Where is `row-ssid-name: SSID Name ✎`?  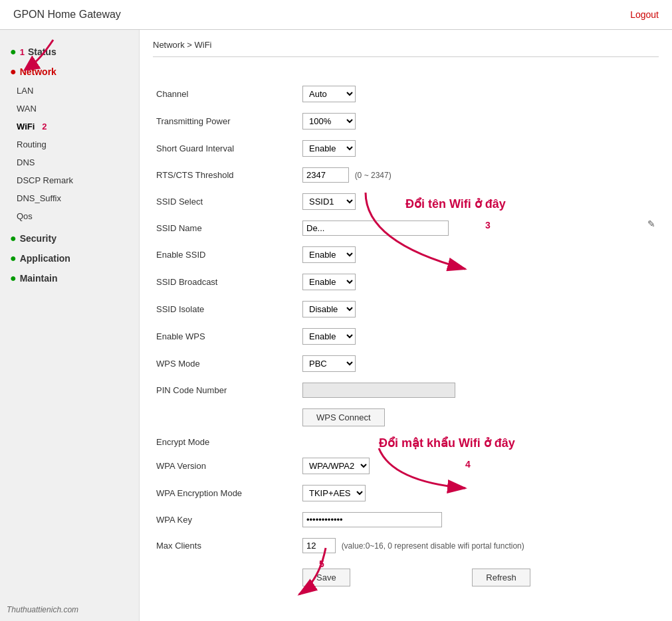 row-ssid-name: SSID Name ✎ is located at coordinates (405, 228).